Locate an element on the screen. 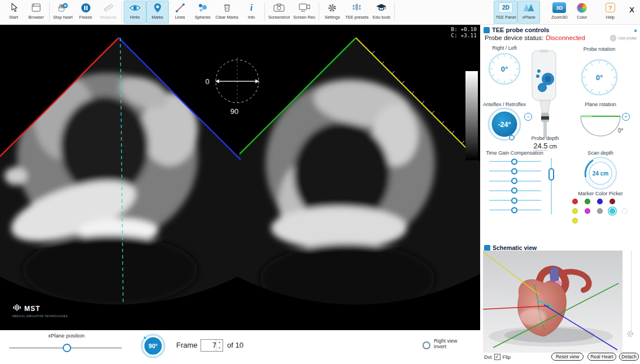 The width and height of the screenshot is (640, 364). toolbar-item-hints: Hints is located at coordinates (135, 12).